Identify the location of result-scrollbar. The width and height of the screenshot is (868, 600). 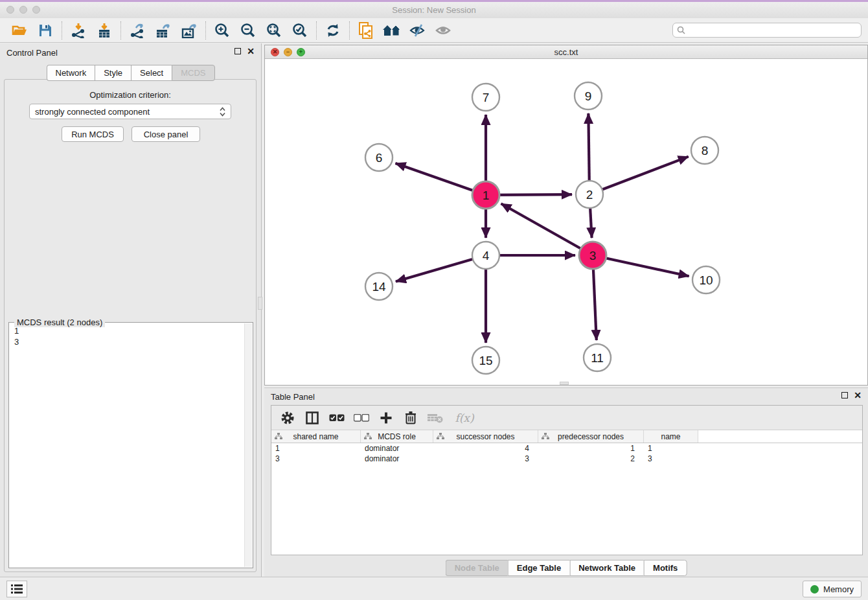
(248, 445).